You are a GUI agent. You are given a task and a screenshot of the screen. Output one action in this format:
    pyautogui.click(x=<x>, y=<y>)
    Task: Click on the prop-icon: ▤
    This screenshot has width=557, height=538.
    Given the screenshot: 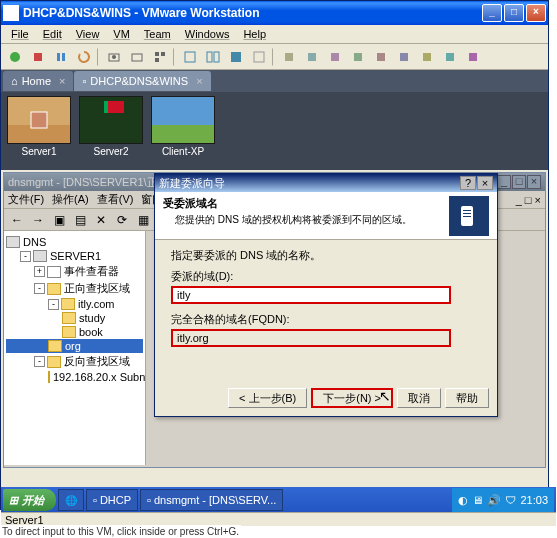 What is the action you would take?
    pyautogui.click(x=80, y=220)
    